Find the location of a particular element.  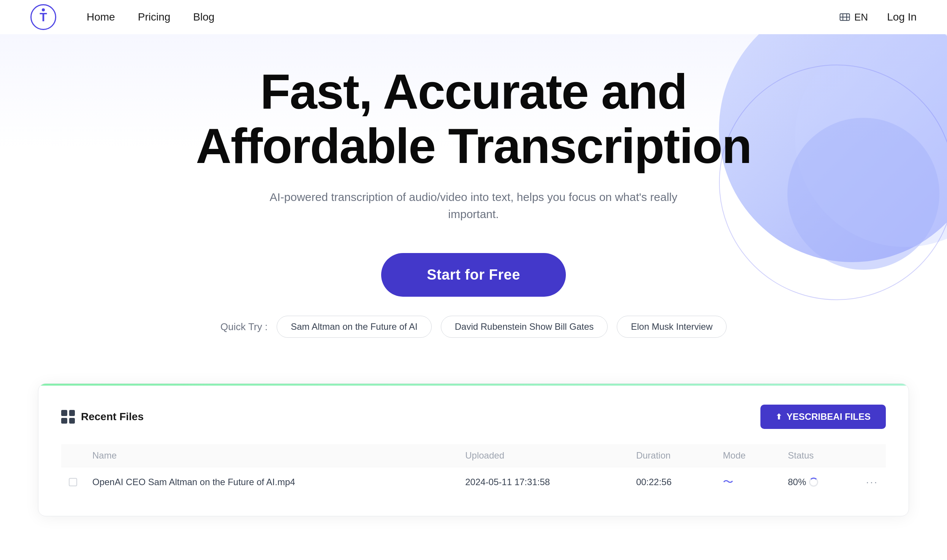

logo-icon: T is located at coordinates (43, 17).